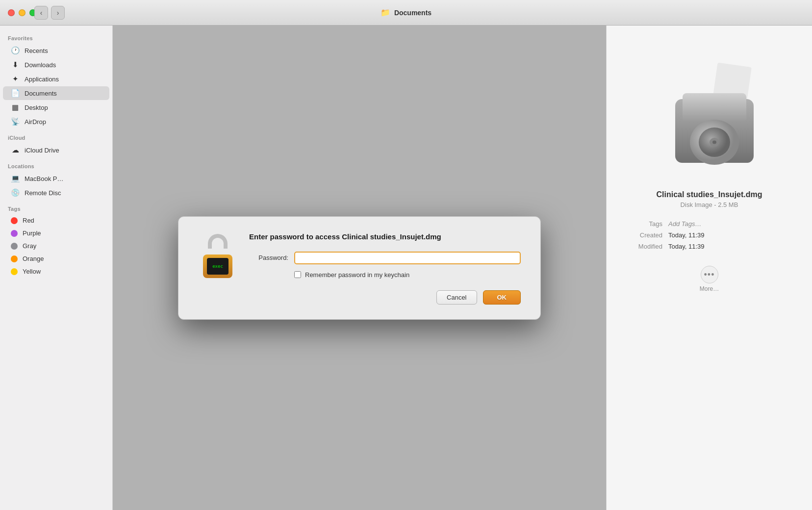 The image size is (812, 510). What do you see at coordinates (56, 136) in the screenshot?
I see `icloud-header: iCloud` at bounding box center [56, 136].